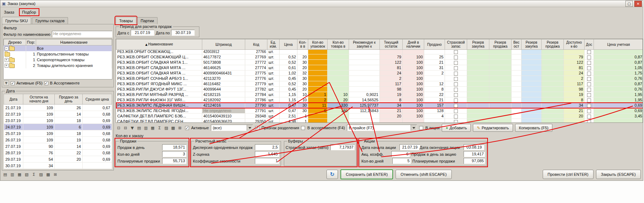  Describe the element at coordinates (568, 174) in the screenshot. I see `post-button: Провести (ctrl ENTER)` at that location.